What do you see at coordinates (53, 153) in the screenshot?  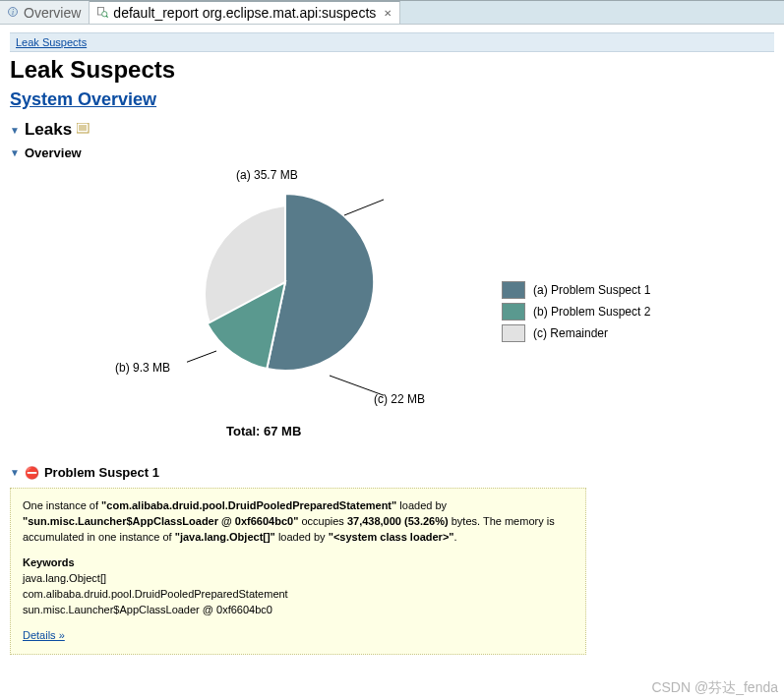 I see `section-overview-title: Overview` at bounding box center [53, 153].